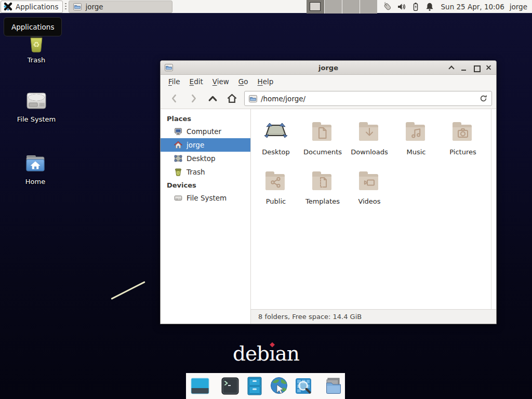  Describe the element at coordinates (35, 182) in the screenshot. I see `desktop-icon-label: Home` at that location.